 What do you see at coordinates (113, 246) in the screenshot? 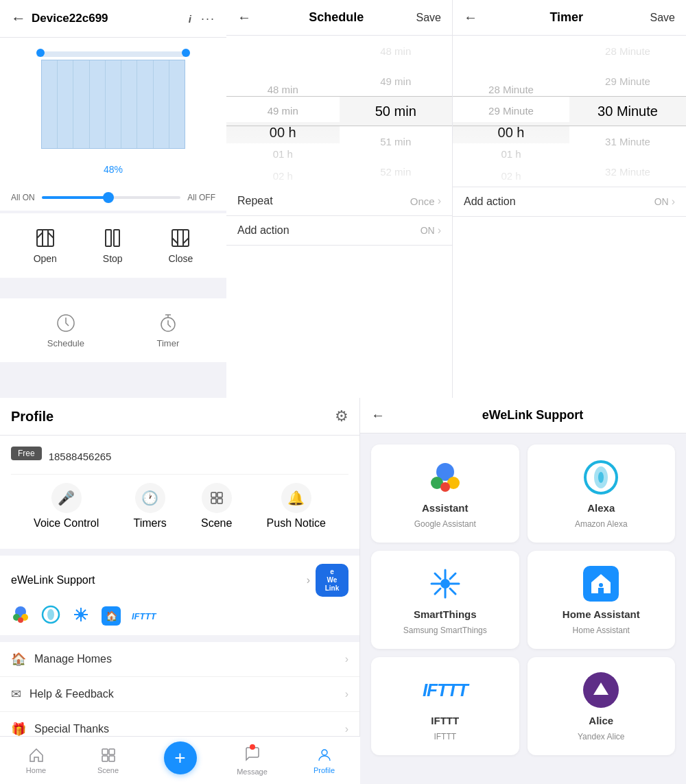
I see `stop-button: Stop` at bounding box center [113, 246].